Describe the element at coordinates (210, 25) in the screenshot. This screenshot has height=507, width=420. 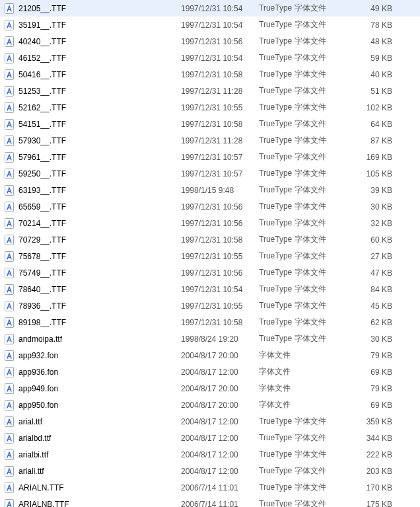
I see `file-row: 35191__.TTF1997/12/31 10:54TrueType 字体文件…` at that location.